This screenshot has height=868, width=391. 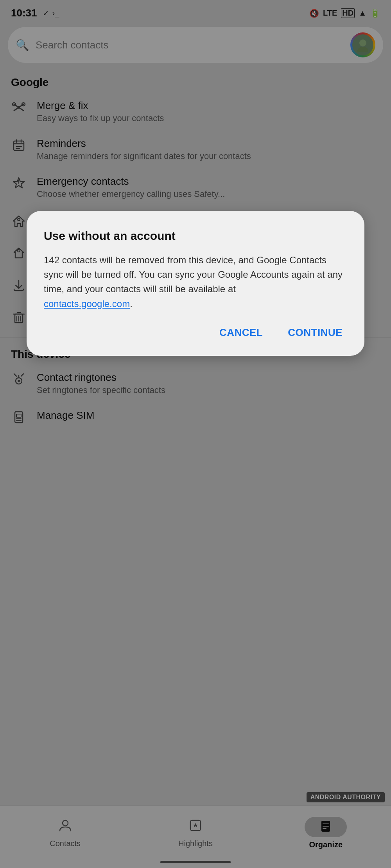 What do you see at coordinates (196, 284) in the screenshot?
I see `dialog: Use without an account 142 contacts will…` at bounding box center [196, 284].